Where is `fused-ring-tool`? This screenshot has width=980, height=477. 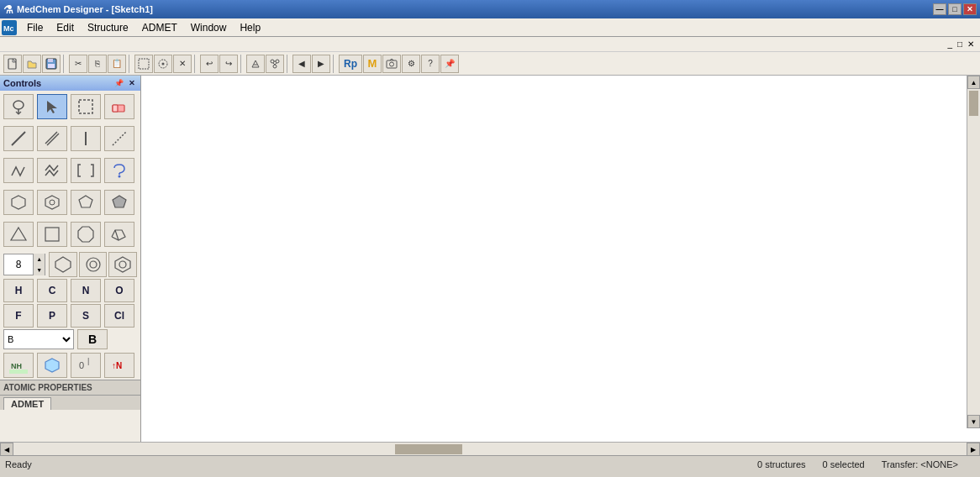
fused-ring-tool is located at coordinates (119, 234).